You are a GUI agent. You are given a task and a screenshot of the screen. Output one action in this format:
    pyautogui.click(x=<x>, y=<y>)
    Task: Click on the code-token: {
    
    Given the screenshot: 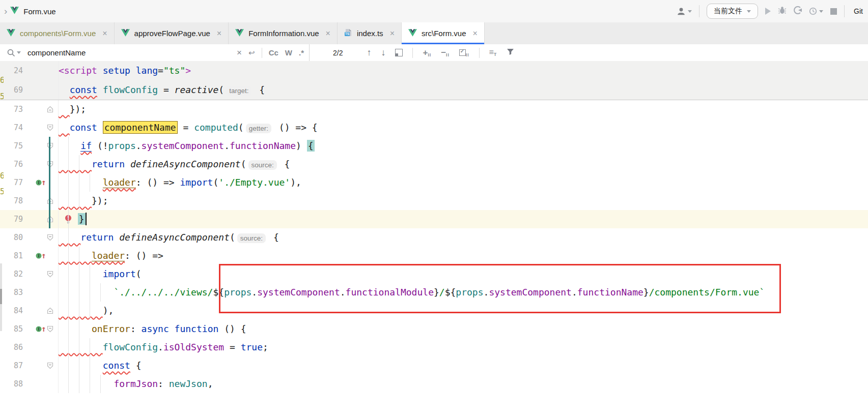 What is the action you would take?
    pyautogui.click(x=311, y=145)
    